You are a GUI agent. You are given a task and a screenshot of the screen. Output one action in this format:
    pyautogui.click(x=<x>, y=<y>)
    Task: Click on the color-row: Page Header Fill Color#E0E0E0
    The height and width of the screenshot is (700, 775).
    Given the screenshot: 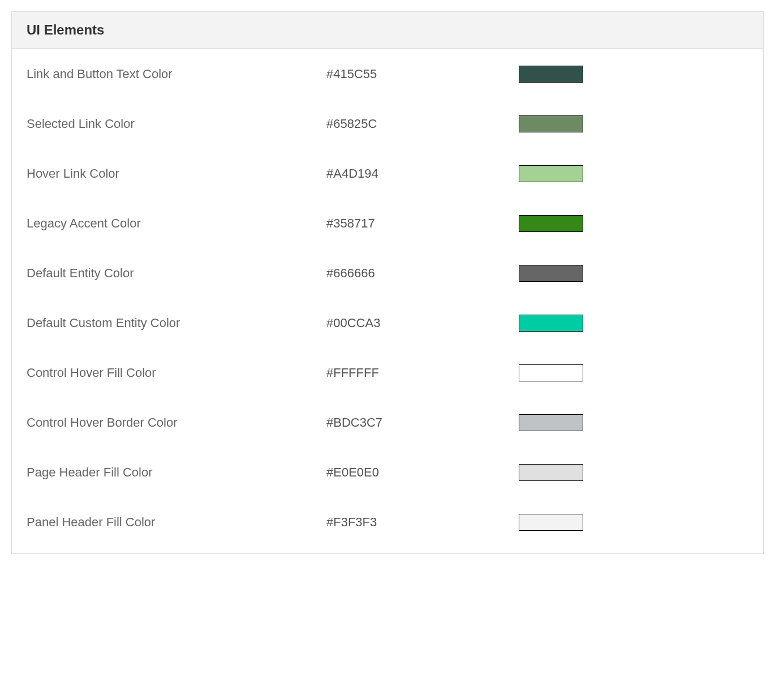 What is the action you would take?
    pyautogui.click(x=388, y=473)
    